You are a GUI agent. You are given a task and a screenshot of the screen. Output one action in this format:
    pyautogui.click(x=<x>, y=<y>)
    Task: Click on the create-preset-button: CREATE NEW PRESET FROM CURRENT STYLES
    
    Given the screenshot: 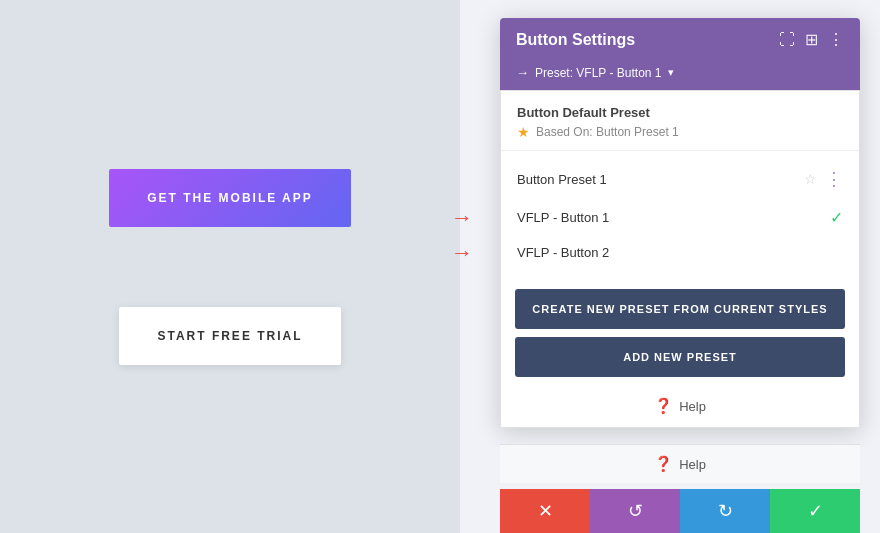 What is the action you would take?
    pyautogui.click(x=680, y=309)
    